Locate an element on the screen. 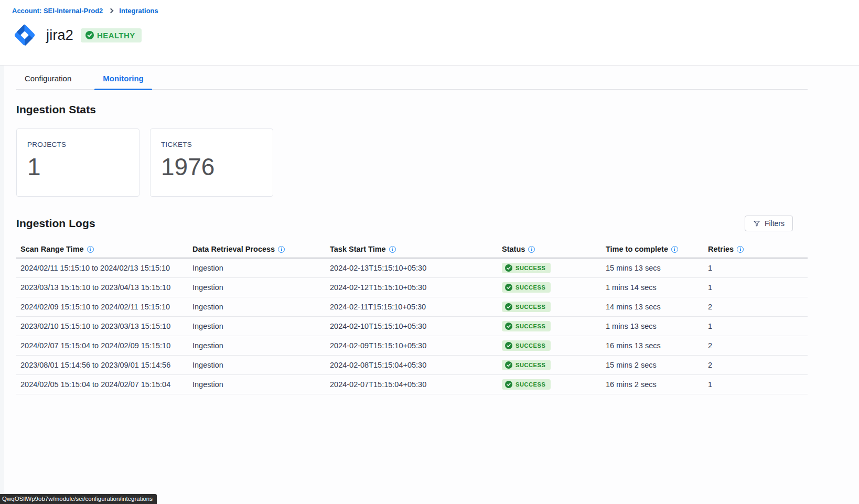  table-row: 2023/03/13 15:15:10 to 2023/04/13 15:15:… is located at coordinates (412, 287).